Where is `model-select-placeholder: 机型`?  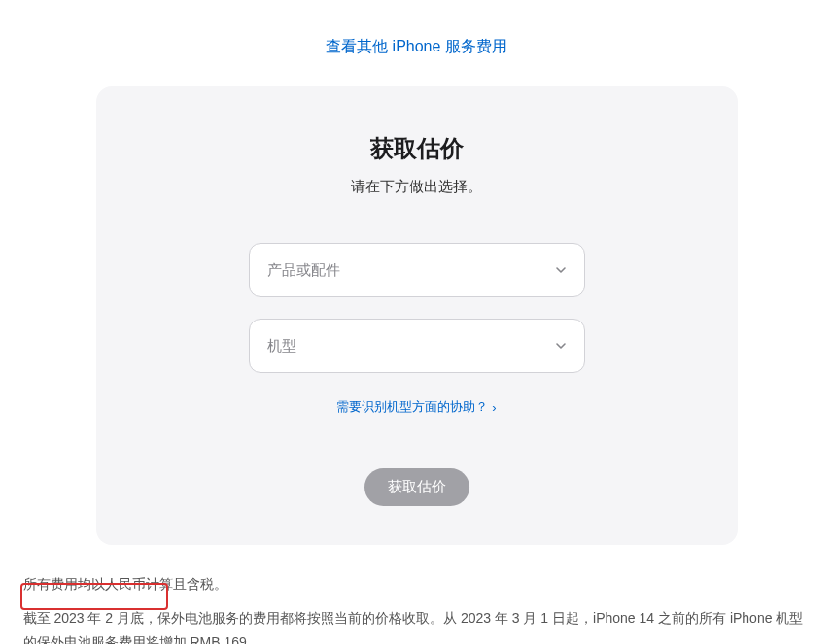
model-select-placeholder: 机型 is located at coordinates (282, 346).